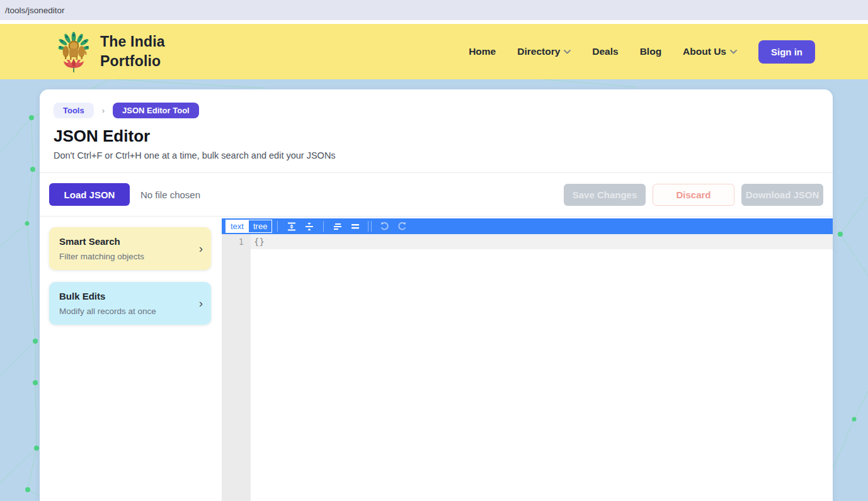 This screenshot has width=868, height=501. Describe the element at coordinates (434, 52) in the screenshot. I see `site-header: The India Portfolio Home Directory Deals…` at that location.